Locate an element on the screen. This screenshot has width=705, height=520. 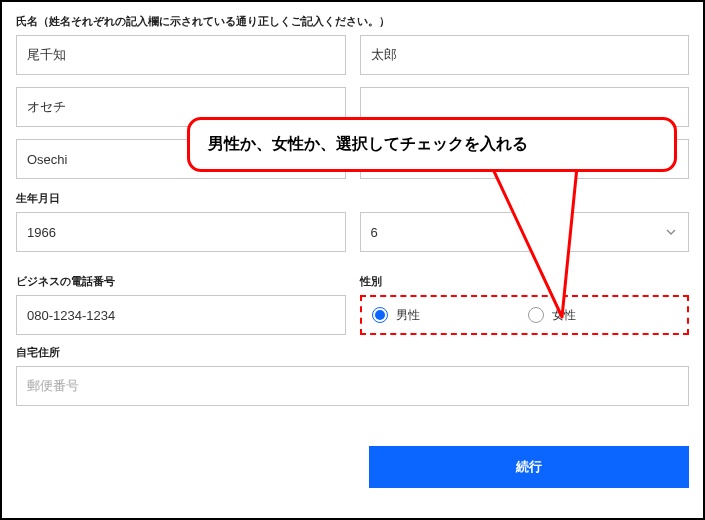
gender-group: 男性 女性 is located at coordinates (525, 315).